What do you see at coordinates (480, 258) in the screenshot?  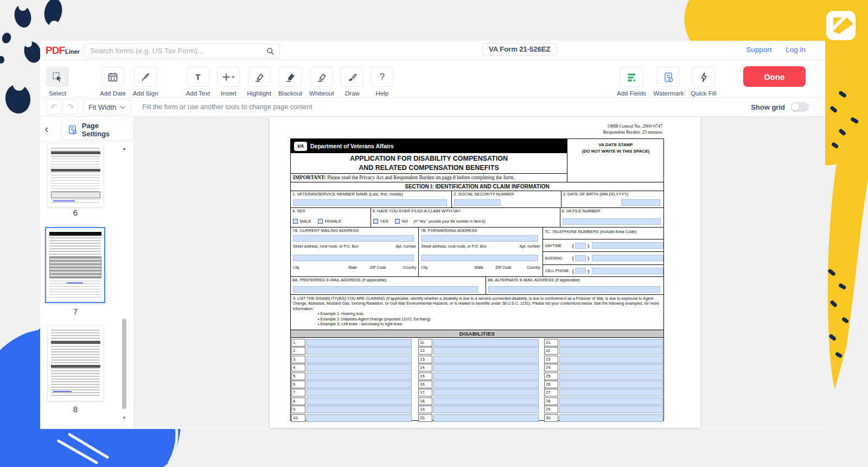 I see `forwarding-city-input` at bounding box center [480, 258].